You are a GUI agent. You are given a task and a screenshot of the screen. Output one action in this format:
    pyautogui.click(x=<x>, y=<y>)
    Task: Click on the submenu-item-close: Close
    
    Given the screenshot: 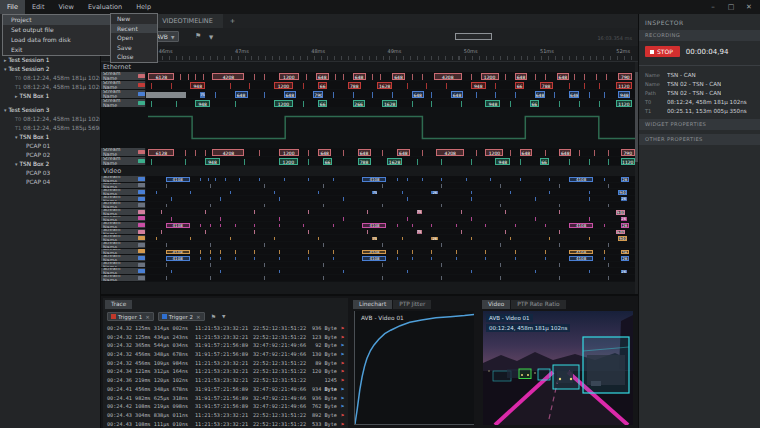 What is the action you would take?
    pyautogui.click(x=134, y=57)
    